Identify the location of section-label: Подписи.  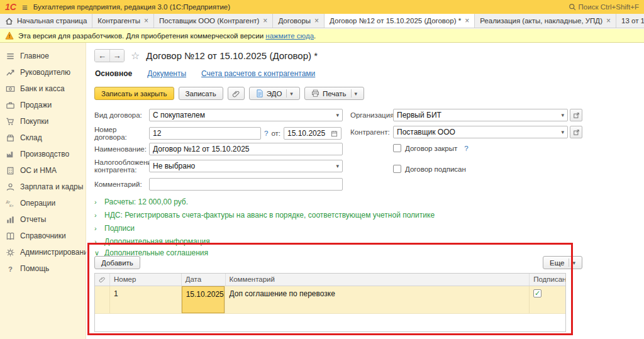
(119, 228).